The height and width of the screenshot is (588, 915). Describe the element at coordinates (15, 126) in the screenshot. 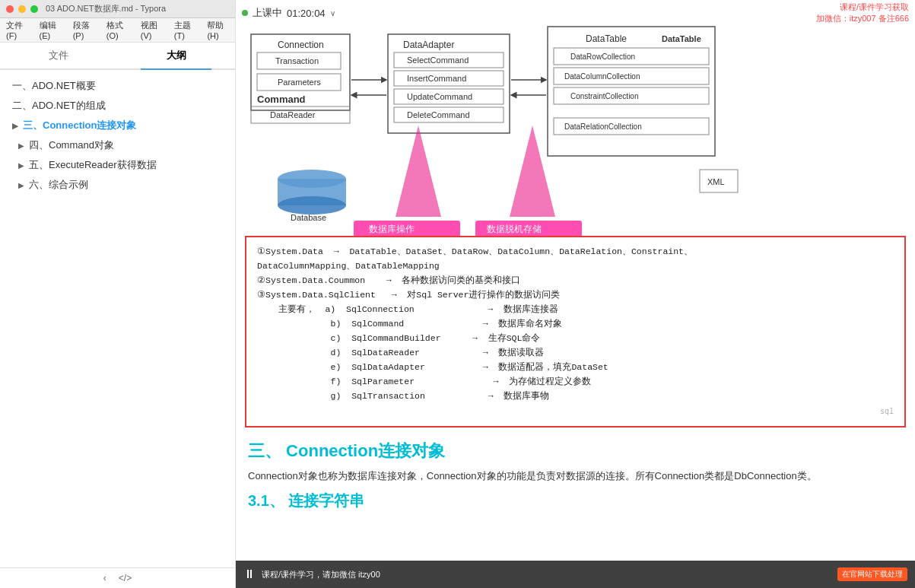

I see `arrow-icon-3: ▶` at that location.